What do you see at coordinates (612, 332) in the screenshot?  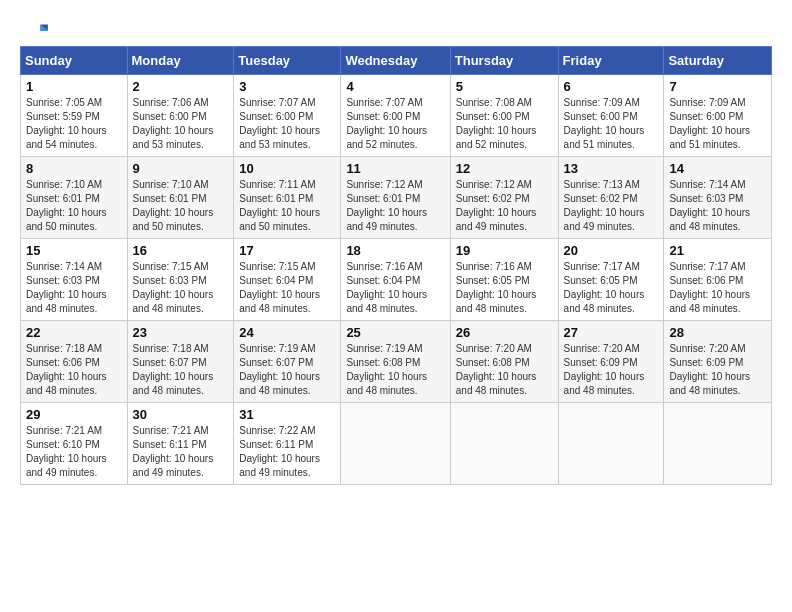 I see `day-number: 27` at bounding box center [612, 332].